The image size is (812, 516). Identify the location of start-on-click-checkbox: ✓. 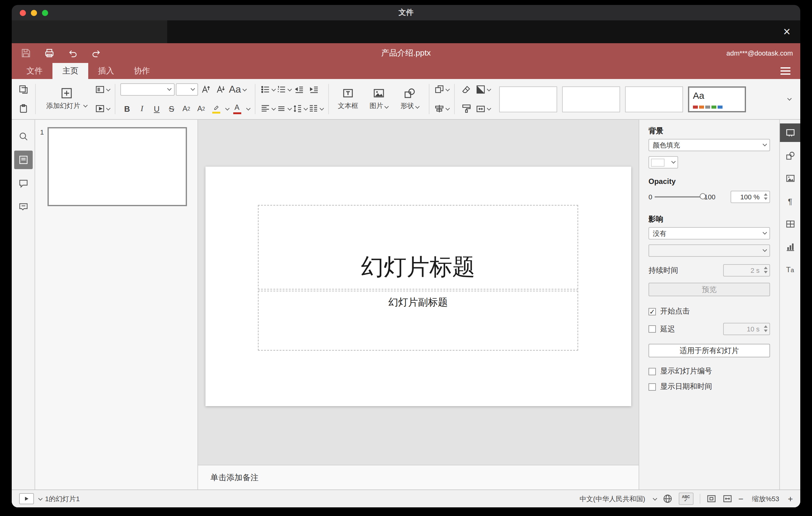
(652, 311).